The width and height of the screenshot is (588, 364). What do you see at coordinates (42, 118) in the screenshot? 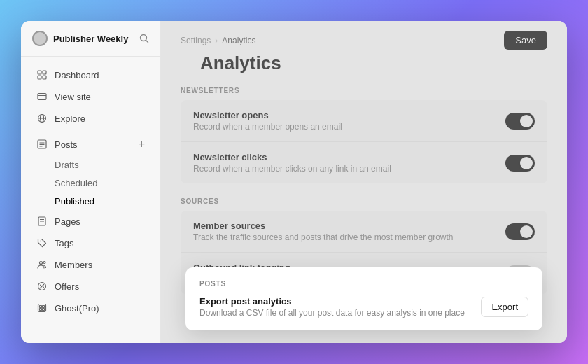
I see `explore-icon` at bounding box center [42, 118].